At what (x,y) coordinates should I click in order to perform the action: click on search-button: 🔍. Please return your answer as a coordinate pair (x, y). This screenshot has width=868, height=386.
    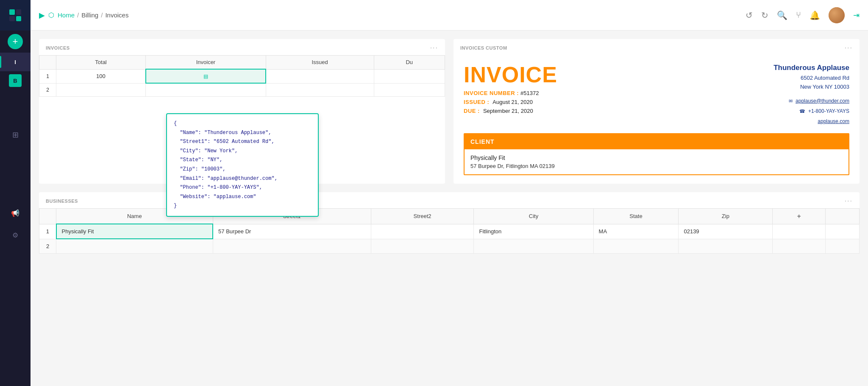
    Looking at the image, I should click on (782, 15).